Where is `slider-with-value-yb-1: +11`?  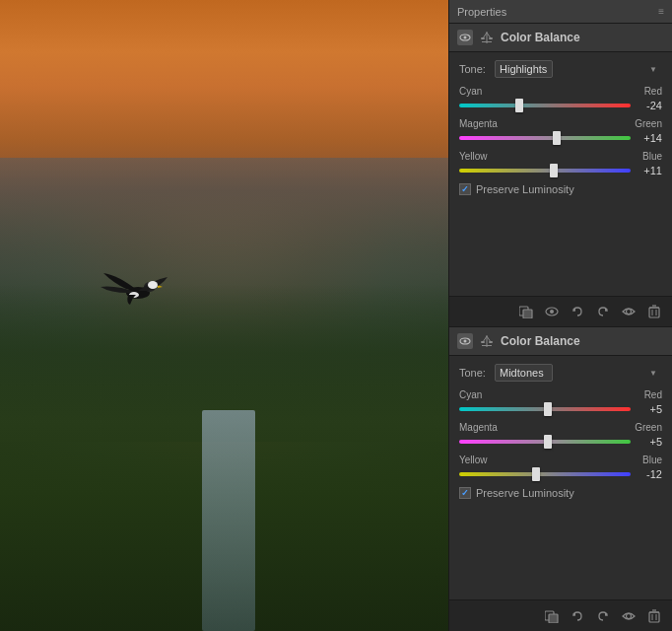
slider-with-value-yb-1: +11 is located at coordinates (561, 171).